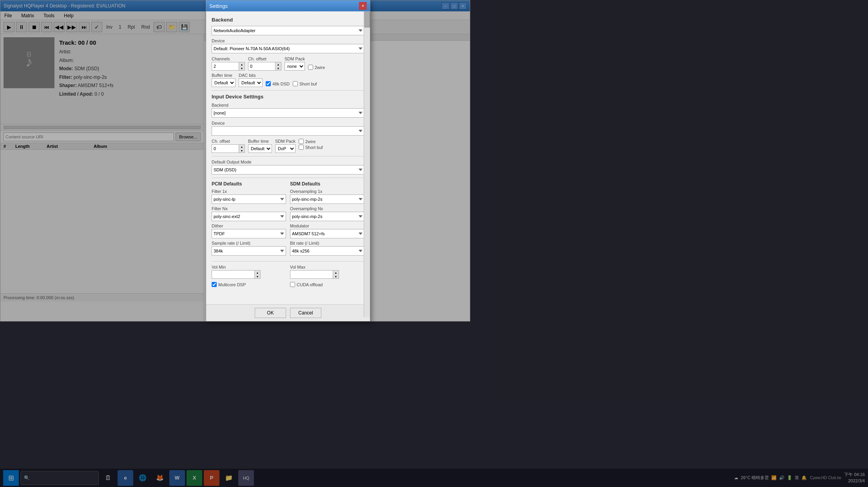  I want to click on multicore-dsp-checkbox, so click(214, 285).